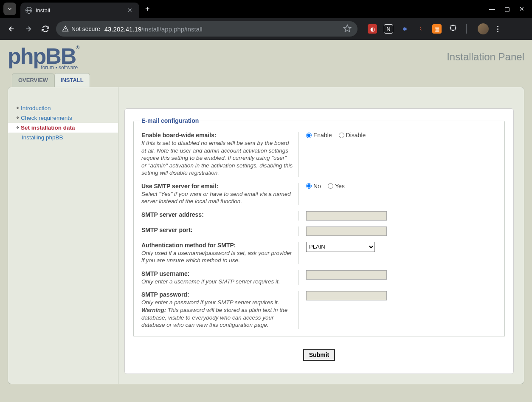  What do you see at coordinates (319, 355) in the screenshot?
I see `submit-button: Submit` at bounding box center [319, 355].